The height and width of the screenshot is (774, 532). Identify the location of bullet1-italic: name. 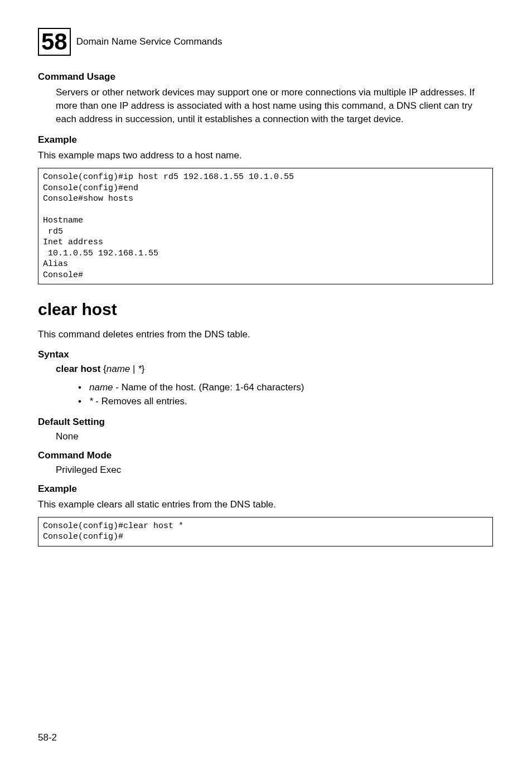
(101, 387).